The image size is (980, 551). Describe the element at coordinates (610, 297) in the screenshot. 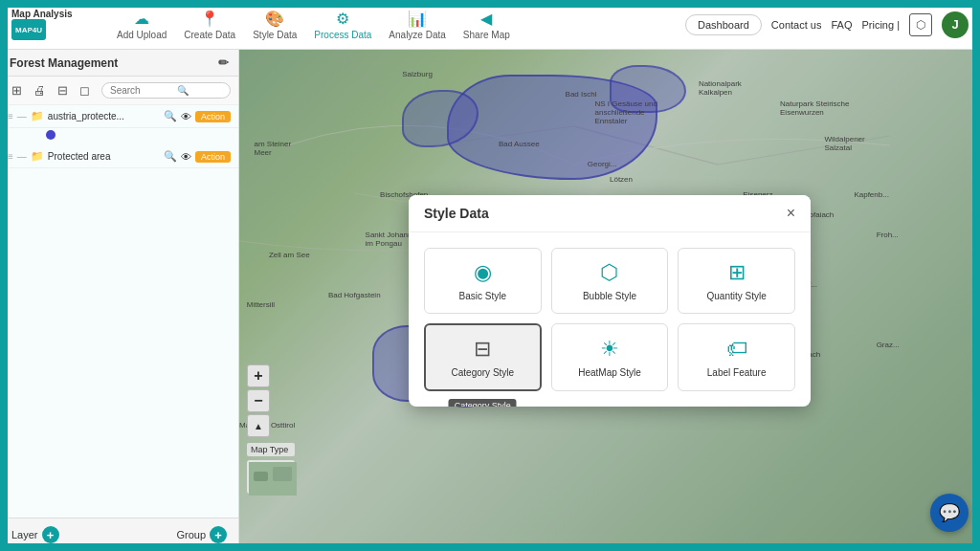

I see `bubble-style-label: Bubble Style` at that location.